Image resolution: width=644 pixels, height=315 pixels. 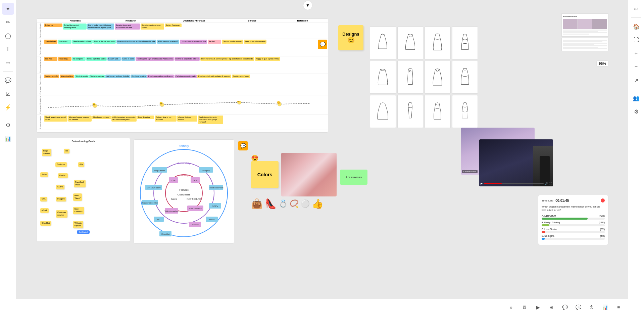 What do you see at coordinates (211, 120) in the screenshot?
I see `improve-8: Reply to social media comments and googl…` at bounding box center [211, 120].